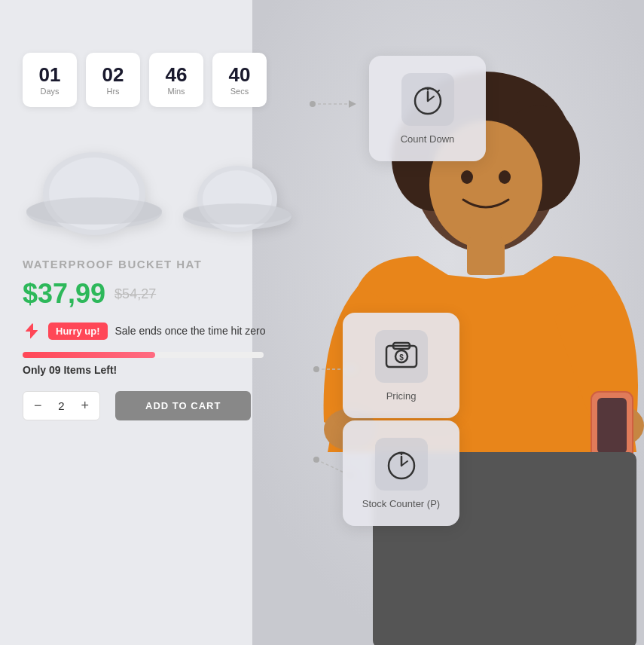 The width and height of the screenshot is (644, 645). I want to click on timer-hrs: 02 Hrs, so click(113, 80).